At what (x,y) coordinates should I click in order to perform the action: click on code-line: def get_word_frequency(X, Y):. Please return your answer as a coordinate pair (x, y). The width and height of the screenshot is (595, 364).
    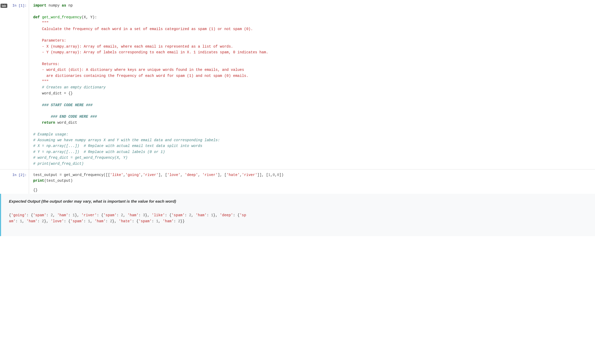
    Looking at the image, I should click on (312, 17).